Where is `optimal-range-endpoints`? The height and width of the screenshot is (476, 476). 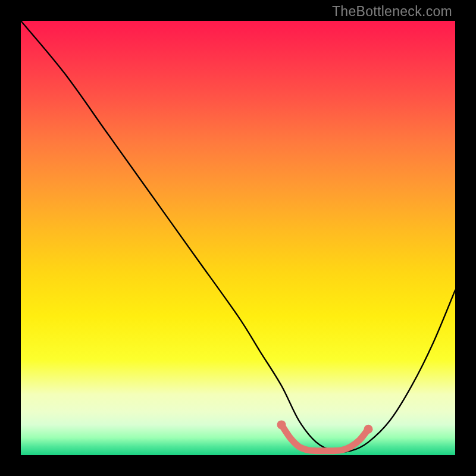
optimal-range-endpoints is located at coordinates (325, 427).